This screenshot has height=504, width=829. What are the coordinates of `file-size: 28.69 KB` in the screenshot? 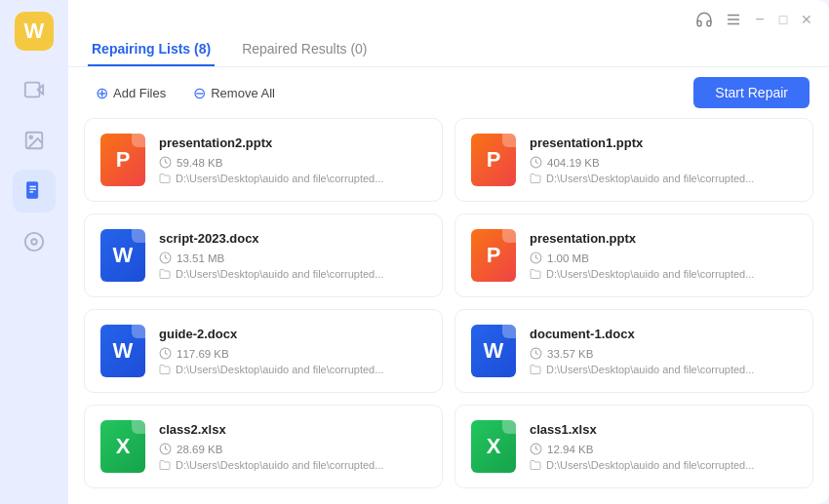 It's located at (293, 448).